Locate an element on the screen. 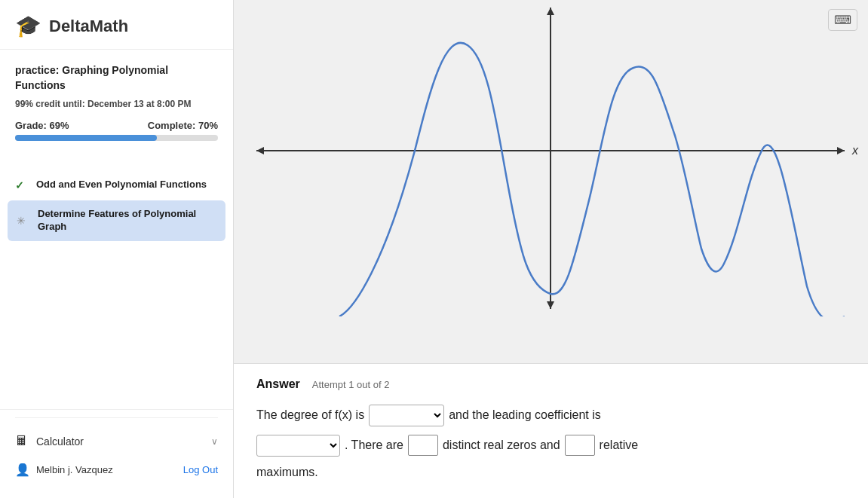  complete-value: 70% is located at coordinates (208, 125).